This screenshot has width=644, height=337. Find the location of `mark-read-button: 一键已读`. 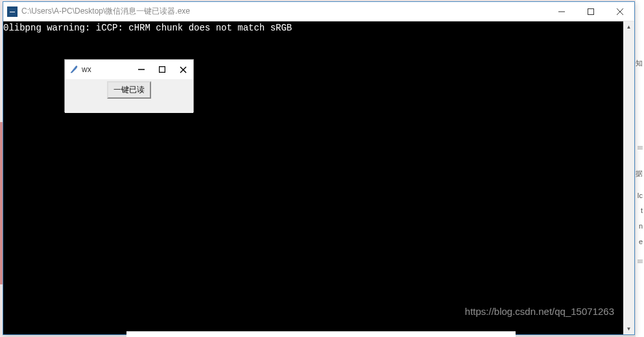

mark-read-button: 一键已读 is located at coordinates (129, 90).